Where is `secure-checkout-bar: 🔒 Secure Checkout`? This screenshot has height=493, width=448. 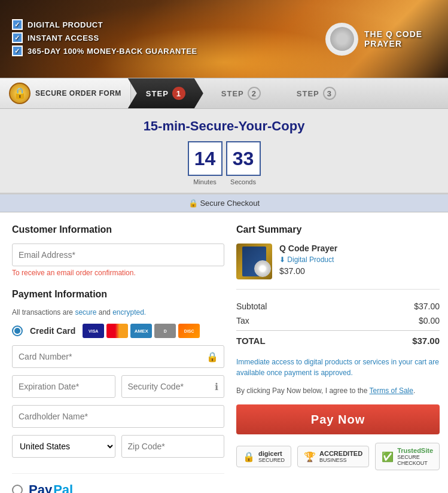
secure-checkout-bar: 🔒 Secure Checkout is located at coordinates (224, 203).